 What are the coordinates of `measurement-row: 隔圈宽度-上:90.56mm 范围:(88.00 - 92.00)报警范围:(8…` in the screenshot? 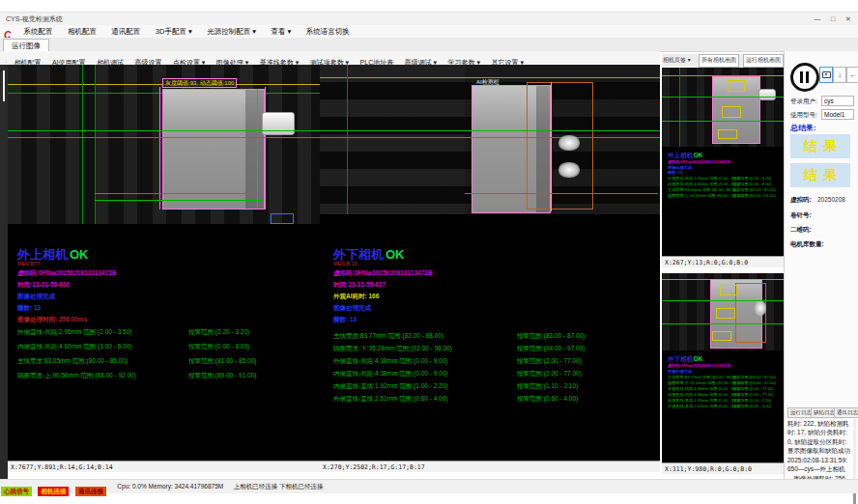 It's located at (725, 196).